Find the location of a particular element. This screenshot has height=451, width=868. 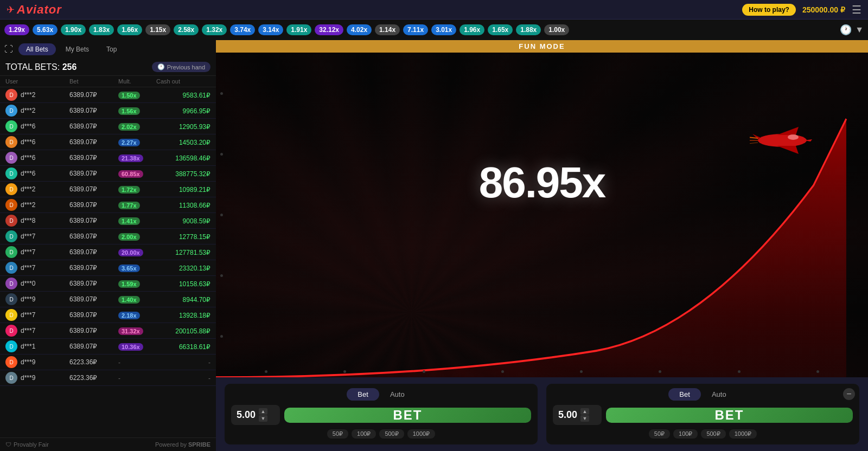

mult-badge-2: 1.90x is located at coordinates (73, 30).